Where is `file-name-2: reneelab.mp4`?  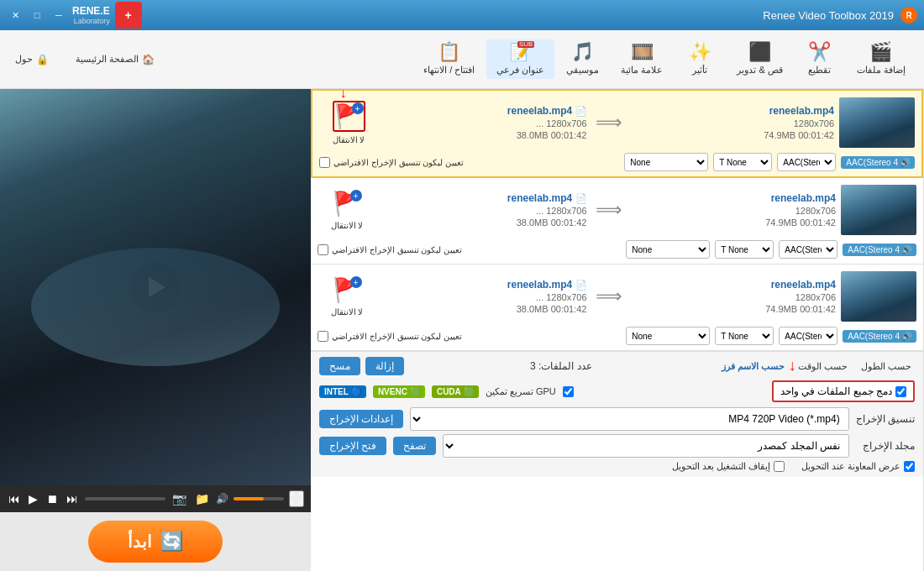 file-name-2: reneelab.mp4 is located at coordinates (734, 198).